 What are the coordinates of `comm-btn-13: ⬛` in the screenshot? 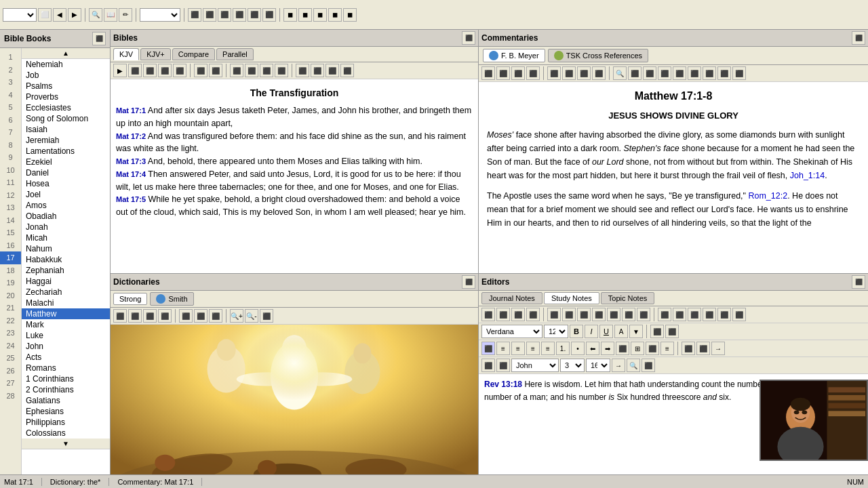 It's located at (694, 73).